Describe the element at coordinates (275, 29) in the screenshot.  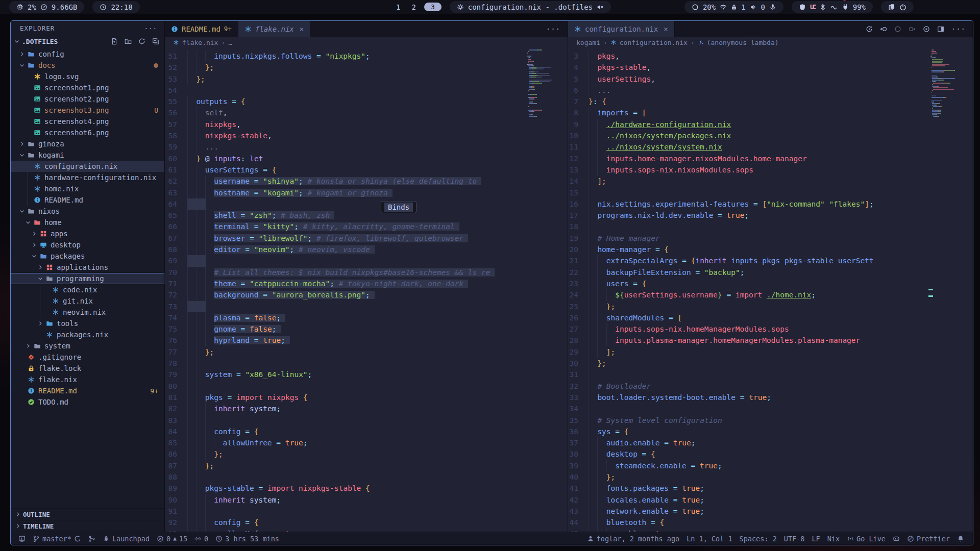
I see `tab-flake-nix: flake.nix ×` at that location.